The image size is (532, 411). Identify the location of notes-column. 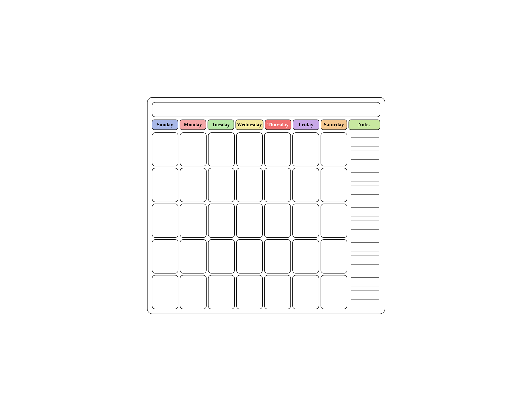
(364, 221).